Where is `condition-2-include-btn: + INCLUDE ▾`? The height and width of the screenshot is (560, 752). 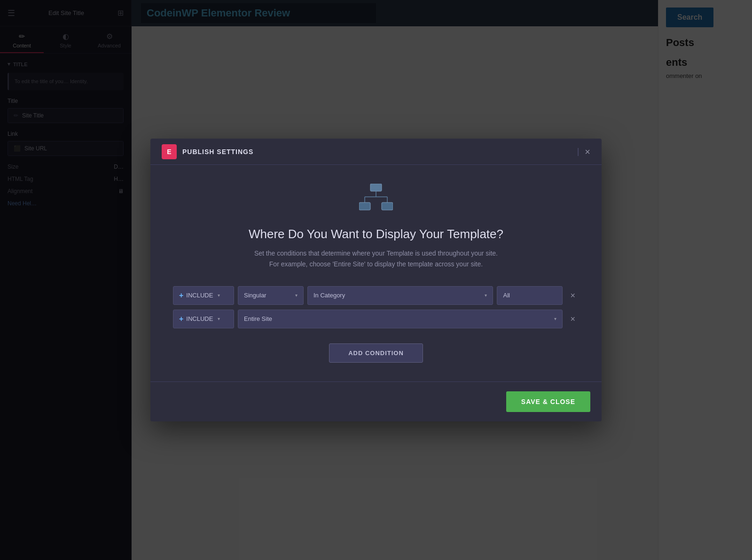 condition-2-include-btn: + INCLUDE ▾ is located at coordinates (204, 319).